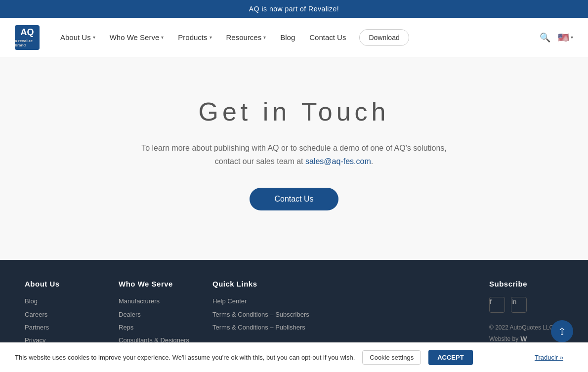 Image resolution: width=588 pixels, height=372 pixels. Describe the element at coordinates (294, 357) in the screenshot. I see `cookie-consent-bar: This website uses cookies to improve you…` at that location.